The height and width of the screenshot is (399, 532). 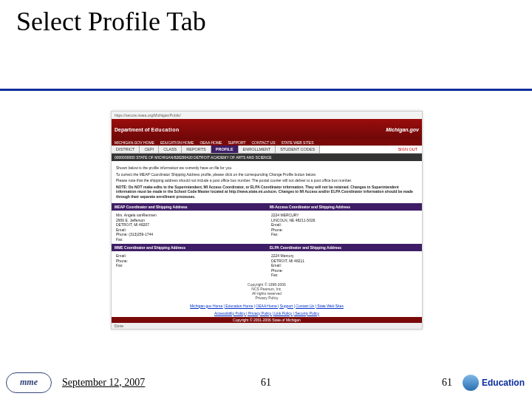 What do you see at coordinates (267, 266) in the screenshot?
I see `address-row-2: Email: Phone: Fax: 2224 Mercury DETROIT,…` at bounding box center [267, 266].